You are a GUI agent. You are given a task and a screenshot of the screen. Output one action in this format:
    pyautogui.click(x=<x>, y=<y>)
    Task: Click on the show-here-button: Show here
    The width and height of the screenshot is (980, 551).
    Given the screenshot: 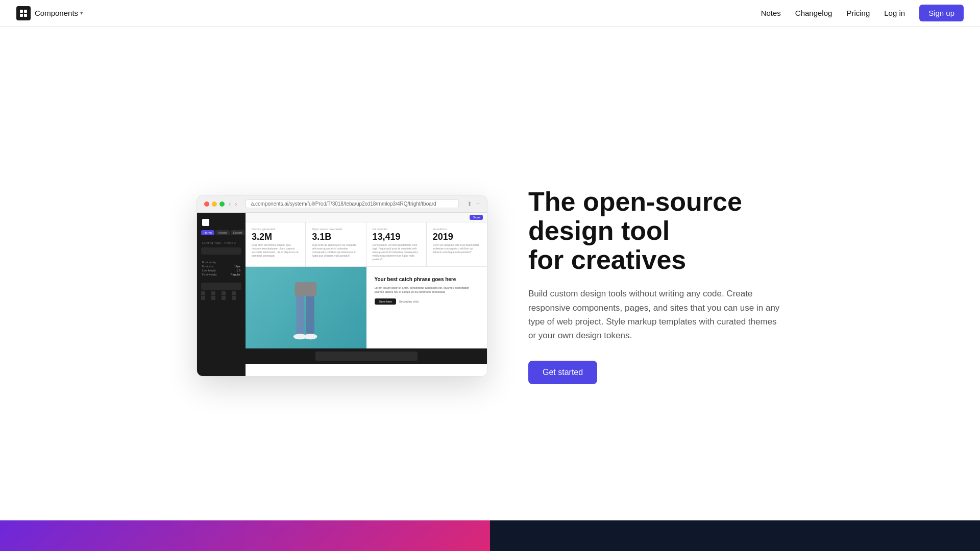 What is the action you would take?
    pyautogui.click(x=385, y=302)
    